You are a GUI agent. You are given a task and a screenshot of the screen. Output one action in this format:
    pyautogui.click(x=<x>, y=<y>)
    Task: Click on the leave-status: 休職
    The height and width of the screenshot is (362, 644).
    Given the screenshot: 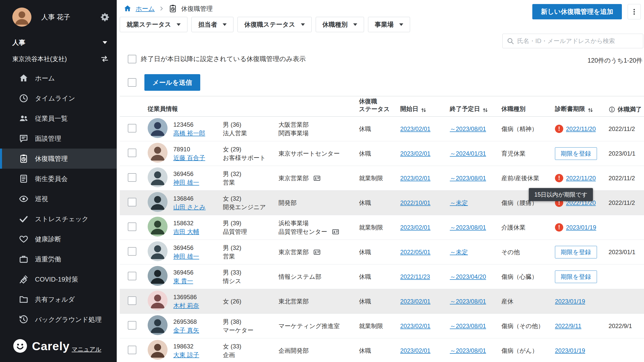 What is the action you would take?
    pyautogui.click(x=380, y=129)
    